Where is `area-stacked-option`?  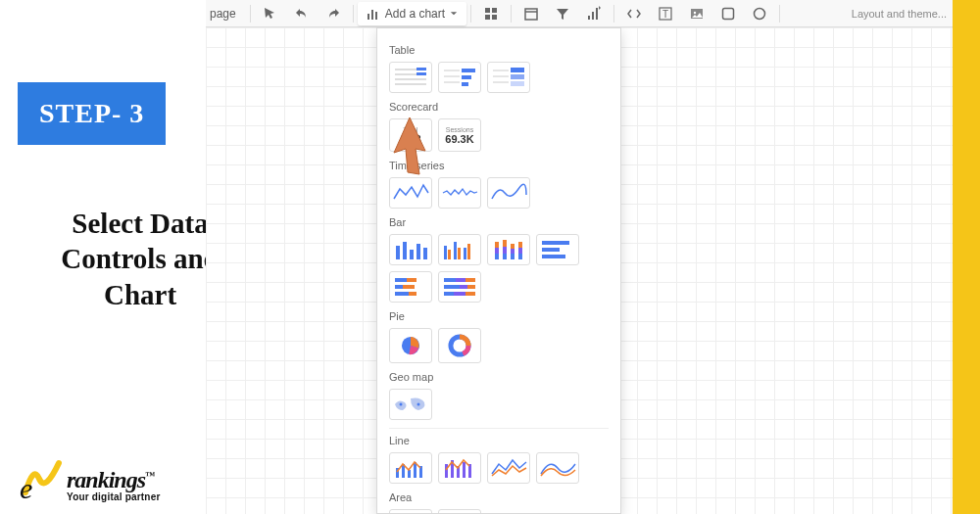 area-stacked-option is located at coordinates (460, 511).